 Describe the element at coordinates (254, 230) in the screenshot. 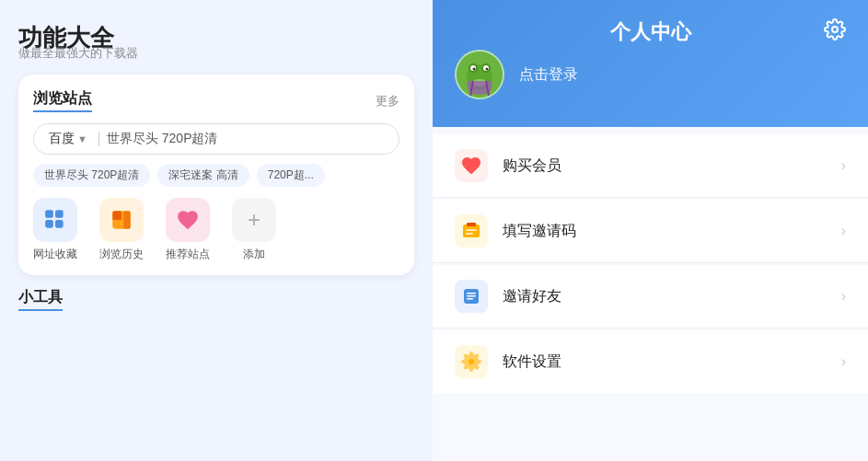

I see `quick-access-item: +添加` at that location.